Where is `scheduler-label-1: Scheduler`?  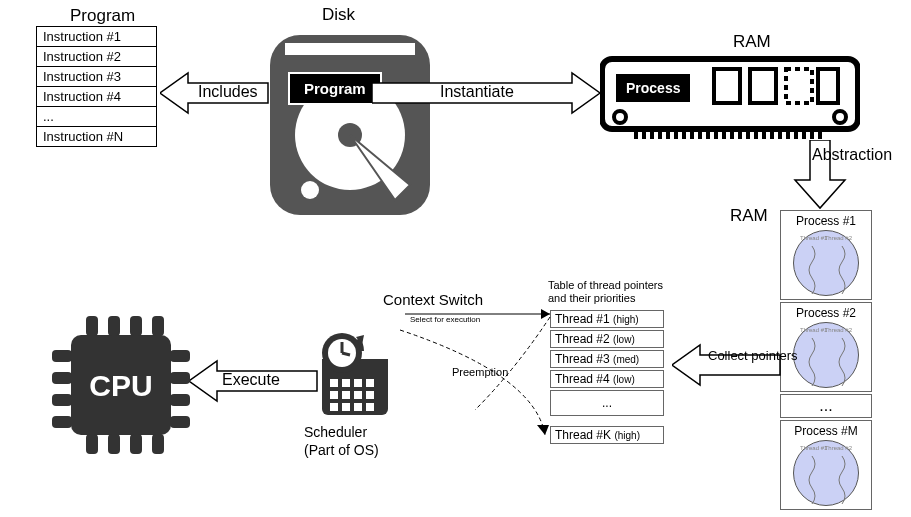 scheduler-label-1: Scheduler is located at coordinates (336, 432).